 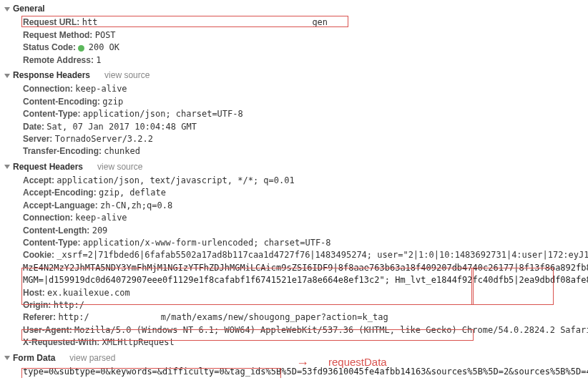 What do you see at coordinates (295, 23) in the screenshot?
I see `row-request-url: Request URL: httgen` at bounding box center [295, 23].